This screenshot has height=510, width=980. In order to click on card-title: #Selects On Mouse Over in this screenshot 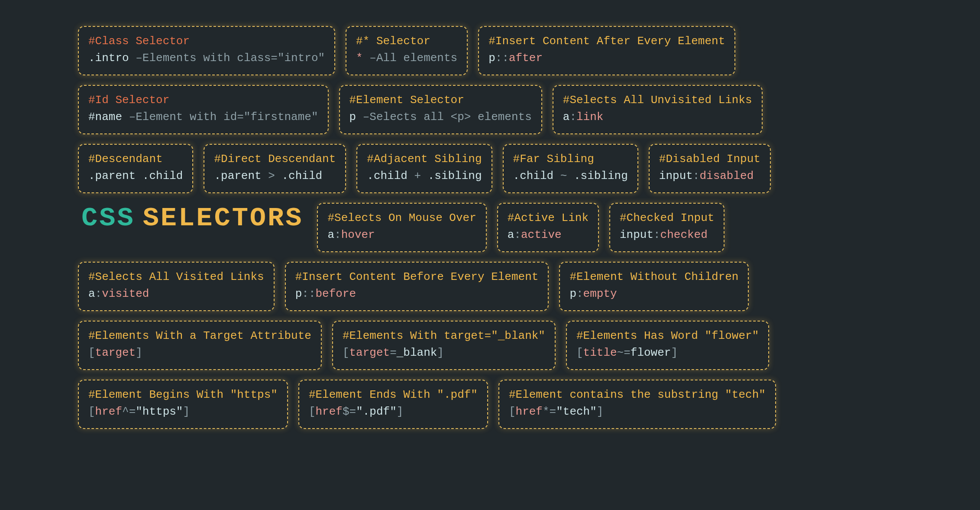, I will do `click(402, 218)`.